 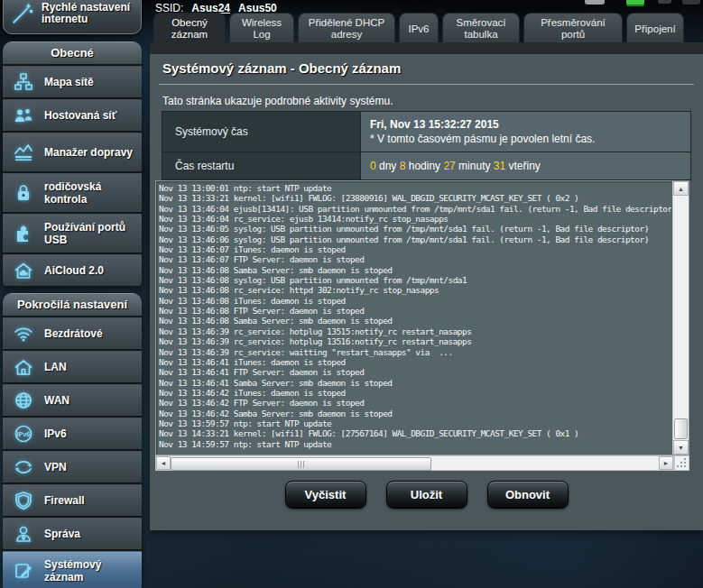 I want to click on sidebar-item-system-log: Systémový záznam, so click(x=72, y=570).